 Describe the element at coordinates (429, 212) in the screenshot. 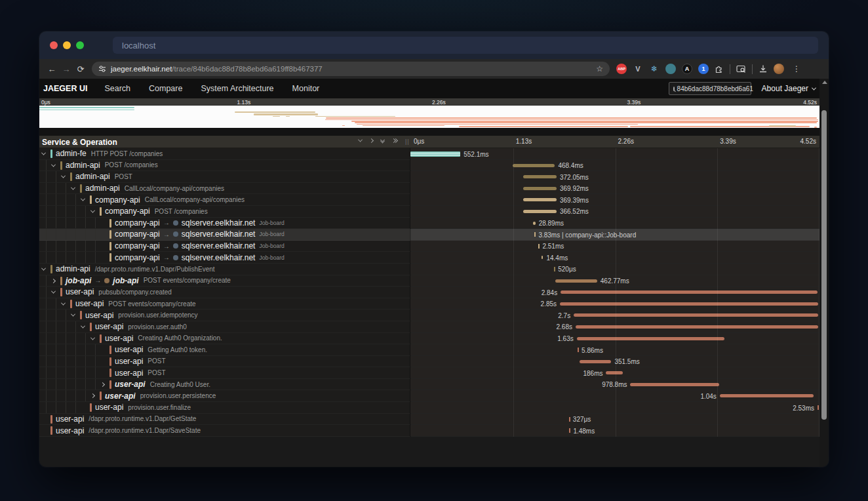

I see `span-row: company-apiPOST /companies366.52ms` at that location.